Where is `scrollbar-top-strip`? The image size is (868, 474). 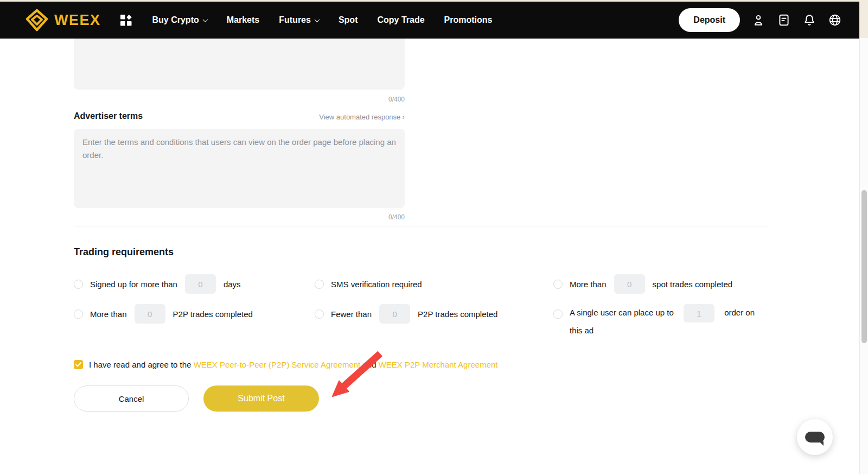
scrollbar-top-strip is located at coordinates (864, 19).